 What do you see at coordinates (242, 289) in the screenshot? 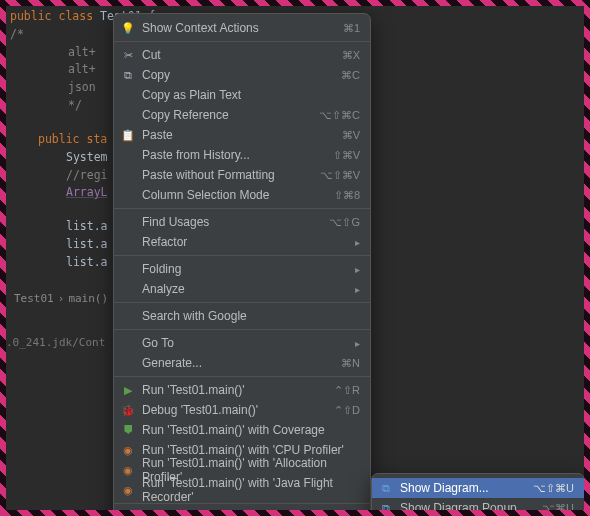
I see `analyze: Analyze▸` at bounding box center [242, 289].